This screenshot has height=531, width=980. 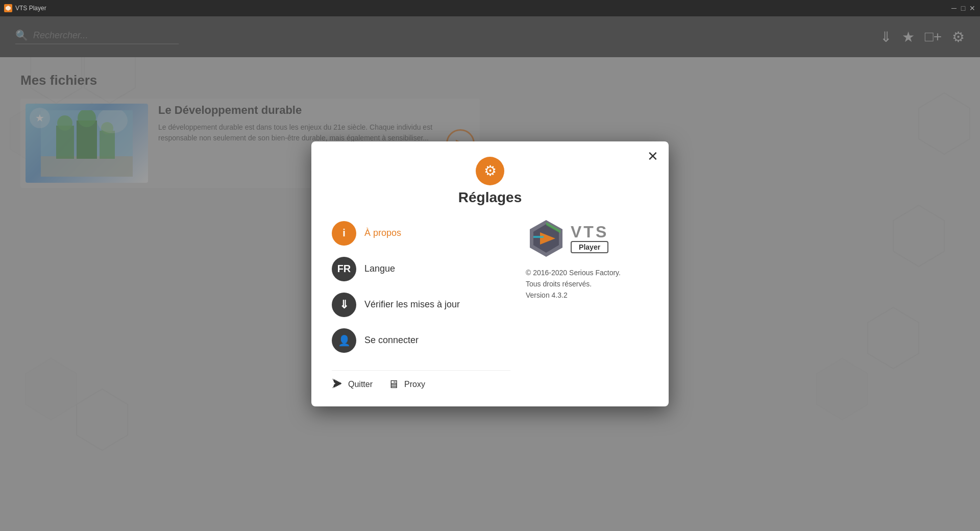 What do you see at coordinates (352, 384) in the screenshot?
I see `quitter-item: ⮞ Quitter` at bounding box center [352, 384].